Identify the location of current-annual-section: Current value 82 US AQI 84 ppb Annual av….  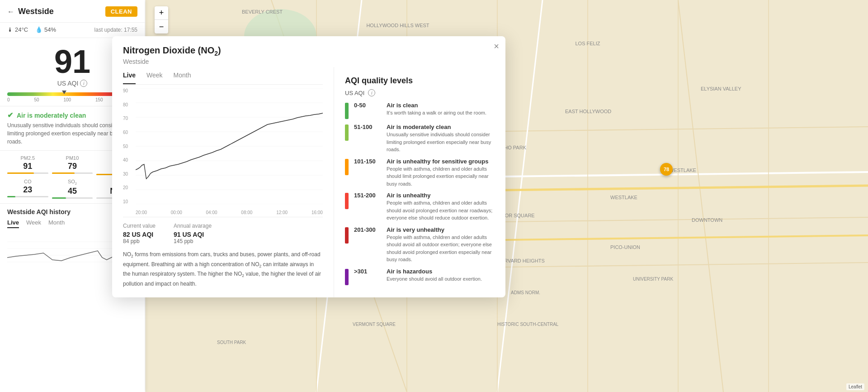
(223, 233).